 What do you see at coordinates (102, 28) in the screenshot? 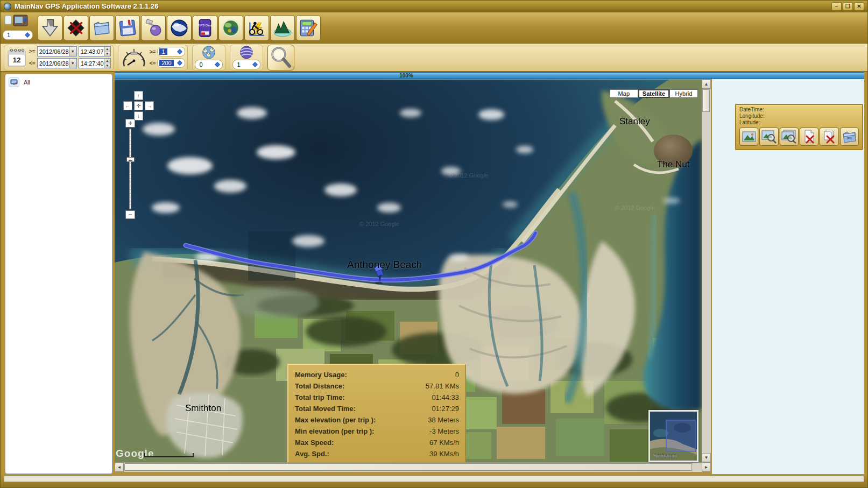
I see `folder-icon` at bounding box center [102, 28].